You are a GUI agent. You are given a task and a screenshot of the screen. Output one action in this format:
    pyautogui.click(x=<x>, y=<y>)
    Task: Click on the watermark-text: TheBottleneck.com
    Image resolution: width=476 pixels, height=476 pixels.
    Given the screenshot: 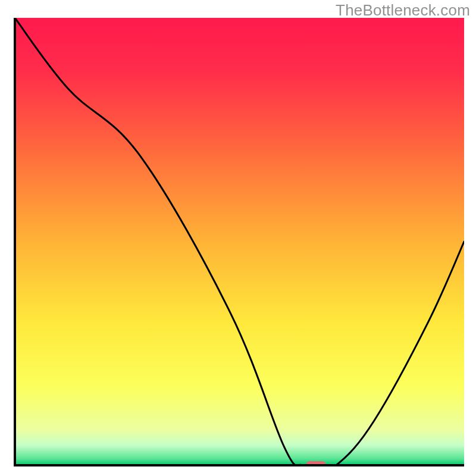 What is the action you would take?
    pyautogui.click(x=403, y=11)
    